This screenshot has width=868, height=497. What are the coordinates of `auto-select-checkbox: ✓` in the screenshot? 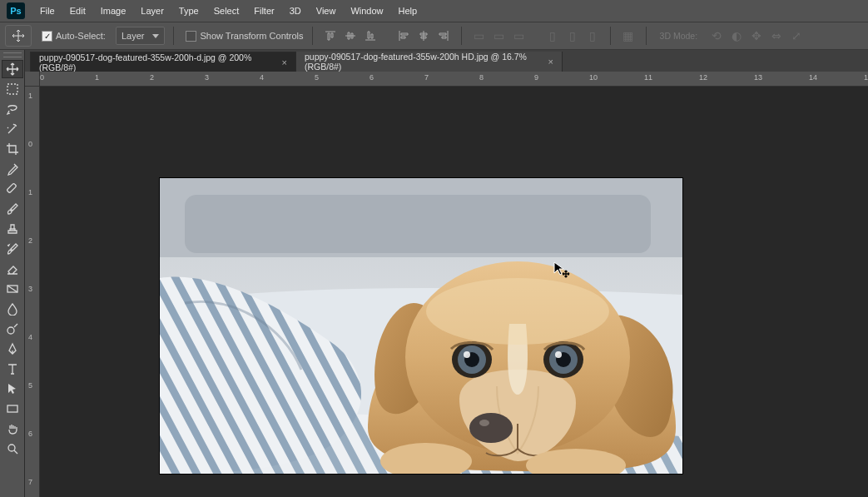 It's located at (47, 37).